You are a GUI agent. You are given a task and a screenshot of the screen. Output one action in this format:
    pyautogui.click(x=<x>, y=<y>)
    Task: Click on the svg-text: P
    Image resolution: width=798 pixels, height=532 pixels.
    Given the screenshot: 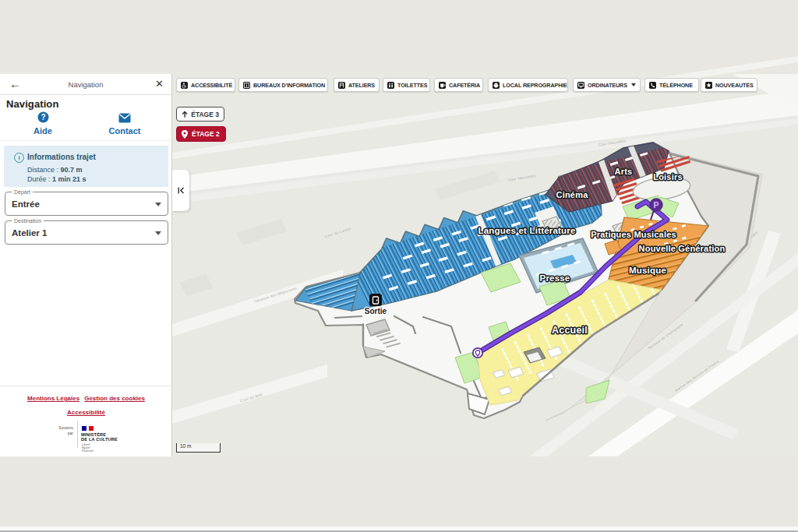 What is the action you would take?
    pyautogui.click(x=656, y=205)
    